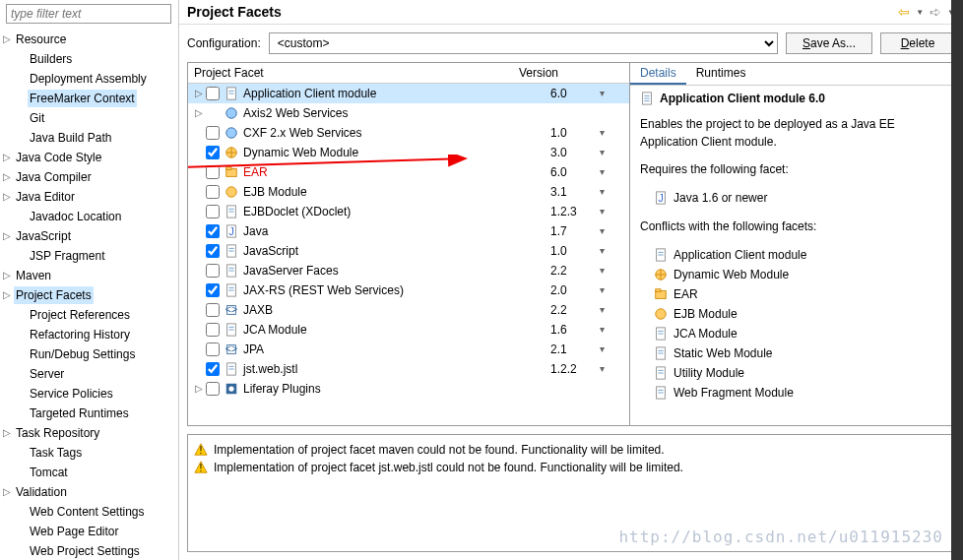 Image resolution: width=963 pixels, height=560 pixels. I want to click on facet-row: <>JPA2.1▾, so click(409, 349).